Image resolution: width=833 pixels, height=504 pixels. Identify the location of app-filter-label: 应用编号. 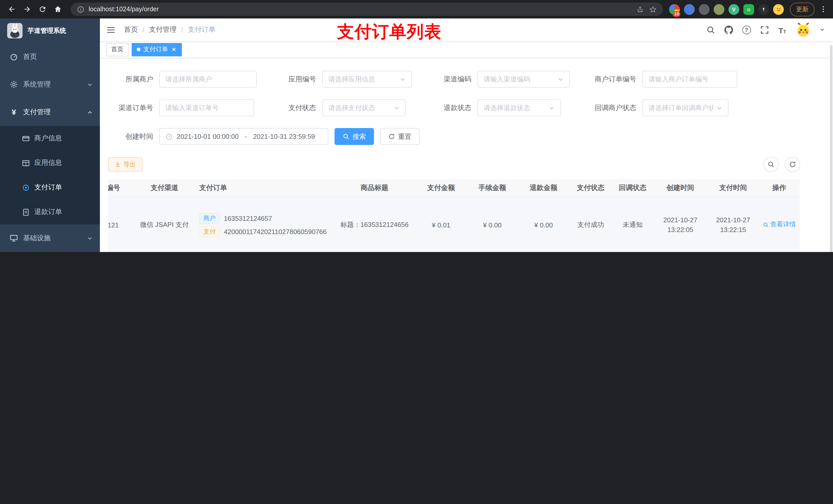
(298, 79).